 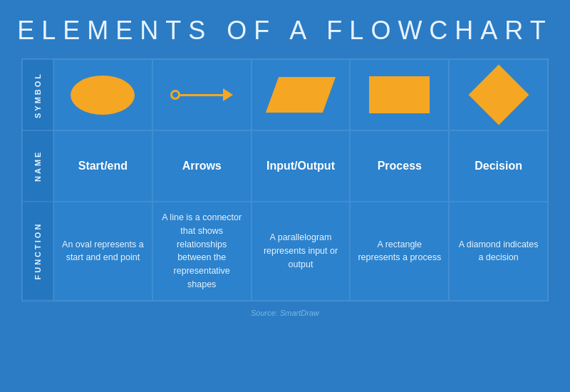 I want to click on function-input-output-text: A parallelogram represents input or outp…, so click(x=301, y=251).